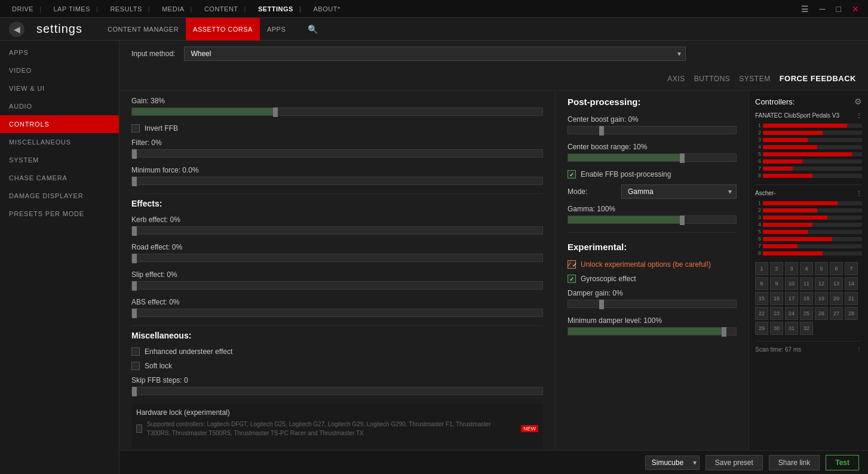 The width and height of the screenshot is (868, 474). Describe the element at coordinates (60, 142) in the screenshot. I see `sidebar-item-miscellaneous: MISCELLANEOUS` at that location.